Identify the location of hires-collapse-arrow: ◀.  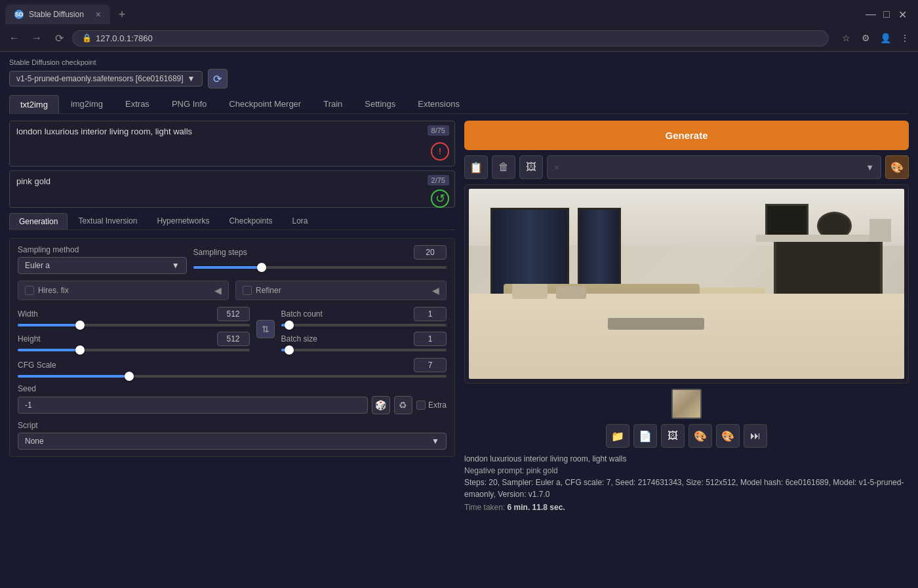
(218, 290).